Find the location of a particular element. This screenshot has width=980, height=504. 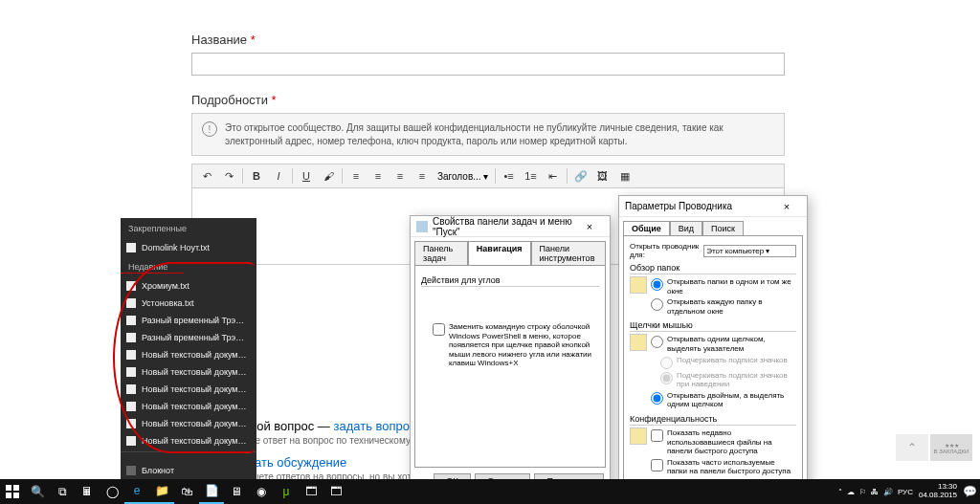

checkbox-recent-files is located at coordinates (657, 436).